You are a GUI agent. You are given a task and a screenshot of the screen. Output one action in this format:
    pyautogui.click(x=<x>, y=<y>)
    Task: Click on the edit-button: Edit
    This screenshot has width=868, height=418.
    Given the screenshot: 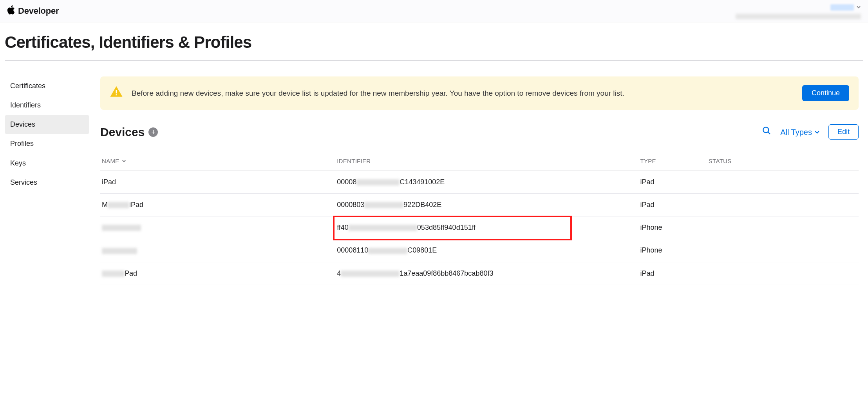 What is the action you would take?
    pyautogui.click(x=844, y=132)
    